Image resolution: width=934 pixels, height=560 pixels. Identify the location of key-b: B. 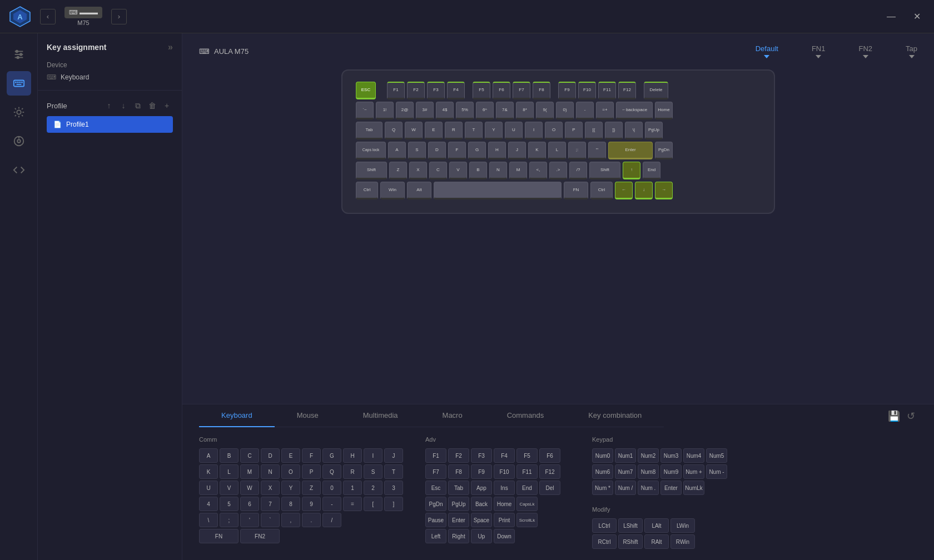
(478, 171).